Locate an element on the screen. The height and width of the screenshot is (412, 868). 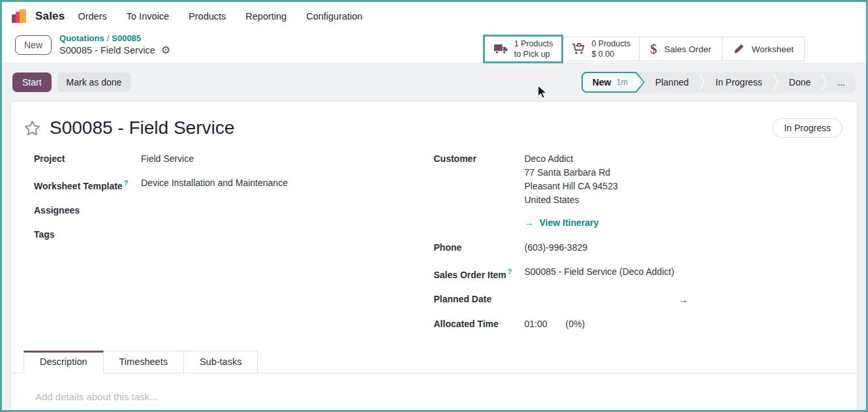
breadcrumb: Quotations/S00085 S00085 - Field Service… is located at coordinates (115, 44).